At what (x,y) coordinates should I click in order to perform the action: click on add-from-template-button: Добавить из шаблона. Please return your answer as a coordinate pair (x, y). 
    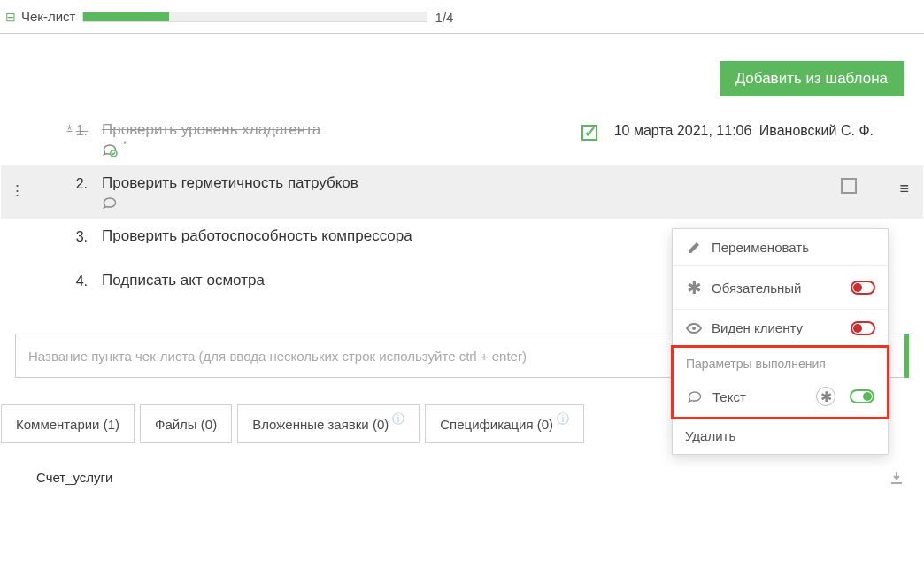
    Looking at the image, I should click on (812, 79).